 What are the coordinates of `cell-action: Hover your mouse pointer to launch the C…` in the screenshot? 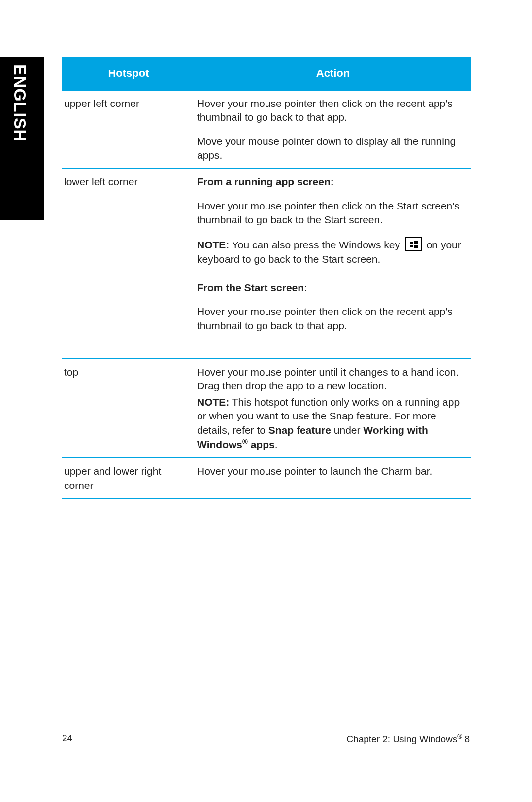 It's located at (333, 478).